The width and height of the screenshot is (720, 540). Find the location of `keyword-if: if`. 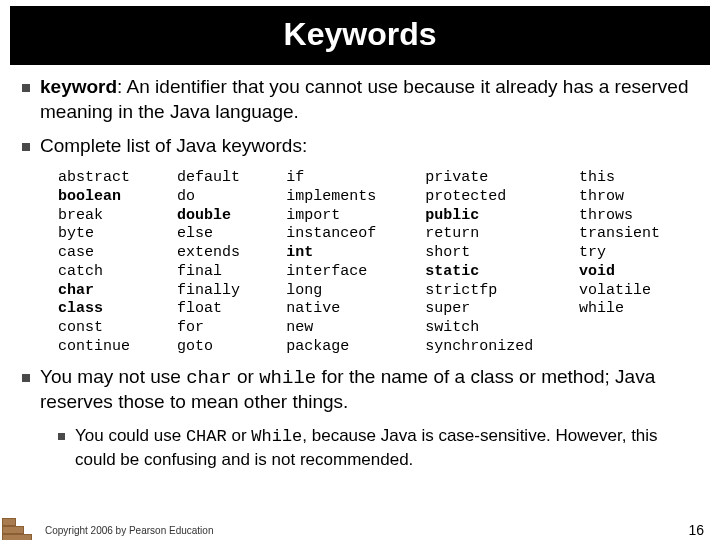

keyword-if: if is located at coordinates (295, 178).